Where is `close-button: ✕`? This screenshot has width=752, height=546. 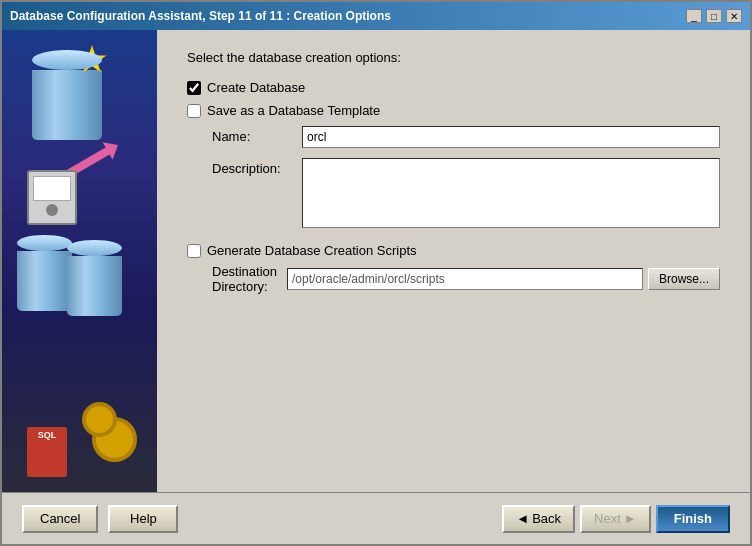
close-button: ✕ is located at coordinates (734, 16).